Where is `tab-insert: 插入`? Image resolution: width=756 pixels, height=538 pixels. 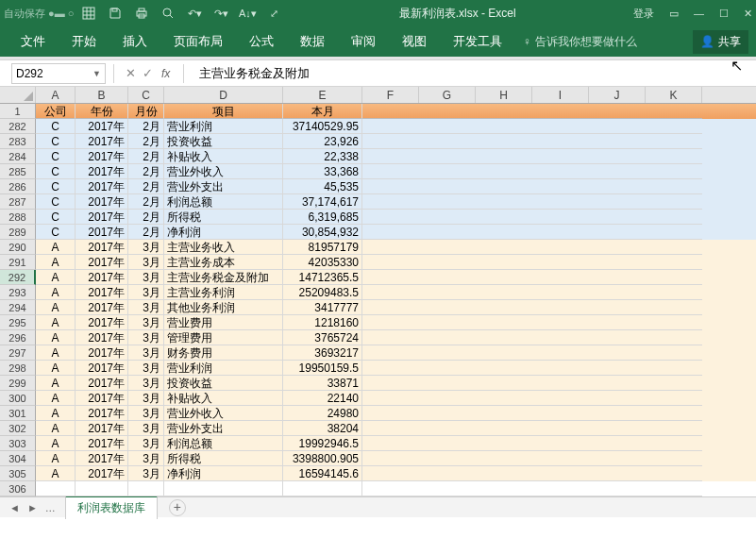 tab-insert: 插入 is located at coordinates (135, 42).